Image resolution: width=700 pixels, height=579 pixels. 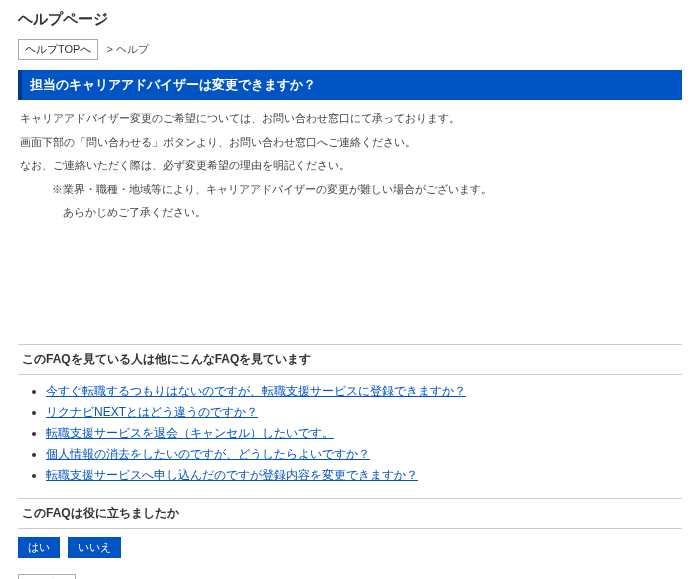 What do you see at coordinates (364, 454) in the screenshot?
I see `list-item: 個人情報の消去をしたいのですが、どうしたらよいですか？` at bounding box center [364, 454].